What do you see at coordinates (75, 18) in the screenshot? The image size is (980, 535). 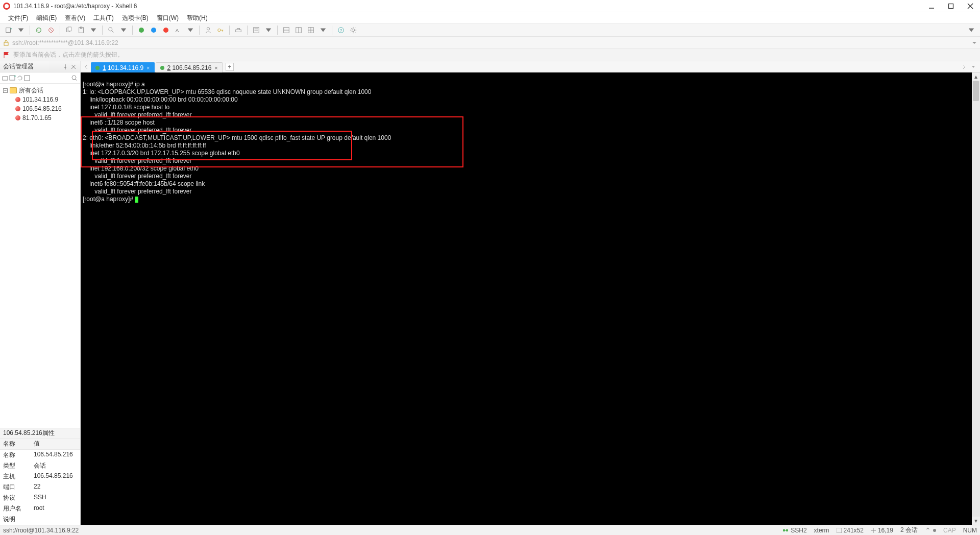 I see `menu-view: 查看(V)` at bounding box center [75, 18].